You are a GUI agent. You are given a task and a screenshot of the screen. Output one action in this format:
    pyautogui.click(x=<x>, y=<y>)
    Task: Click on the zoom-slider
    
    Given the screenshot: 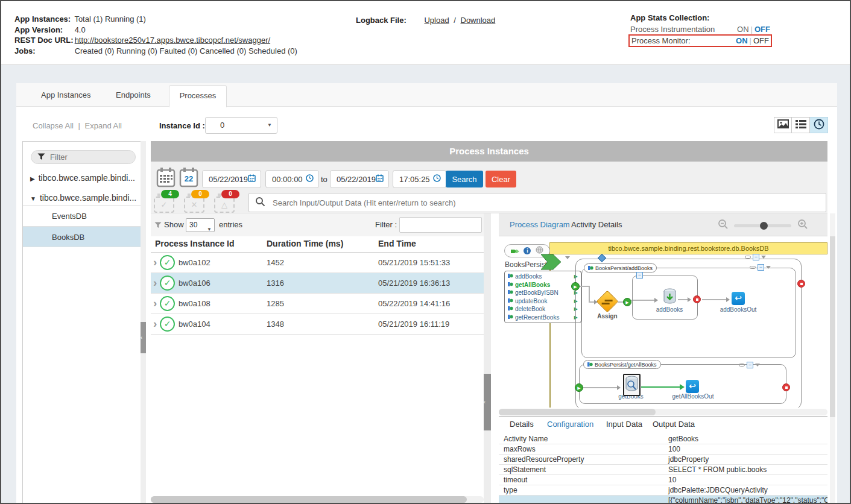 What is the action you would take?
    pyautogui.click(x=762, y=225)
    